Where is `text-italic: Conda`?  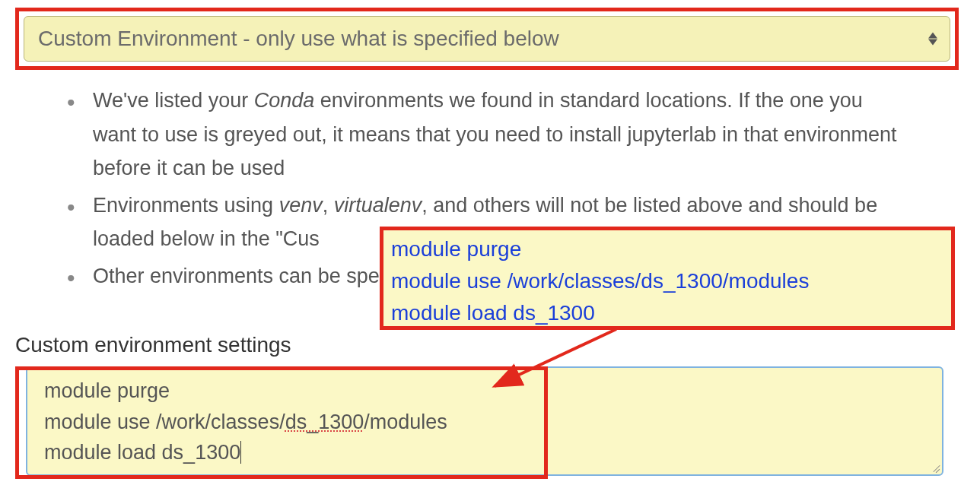 text-italic: Conda is located at coordinates (285, 100).